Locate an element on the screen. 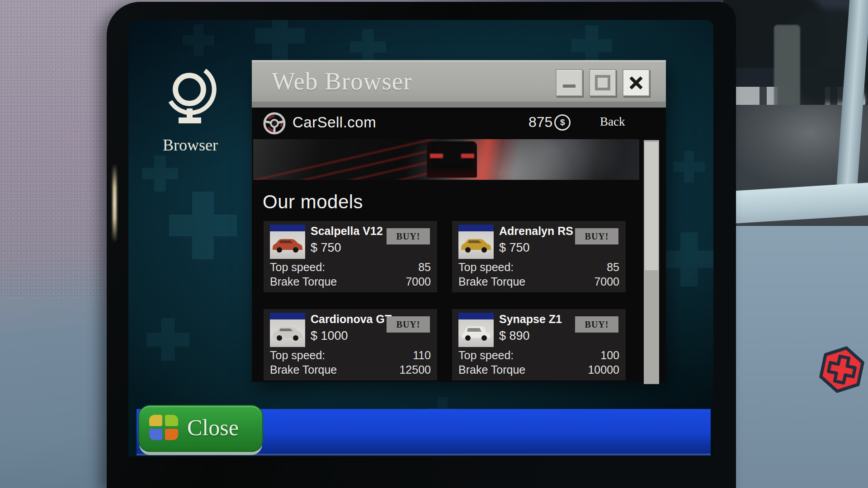  car-card: Cardionova GT $ 1000 BUY! Top speed: 110… is located at coordinates (350, 345).